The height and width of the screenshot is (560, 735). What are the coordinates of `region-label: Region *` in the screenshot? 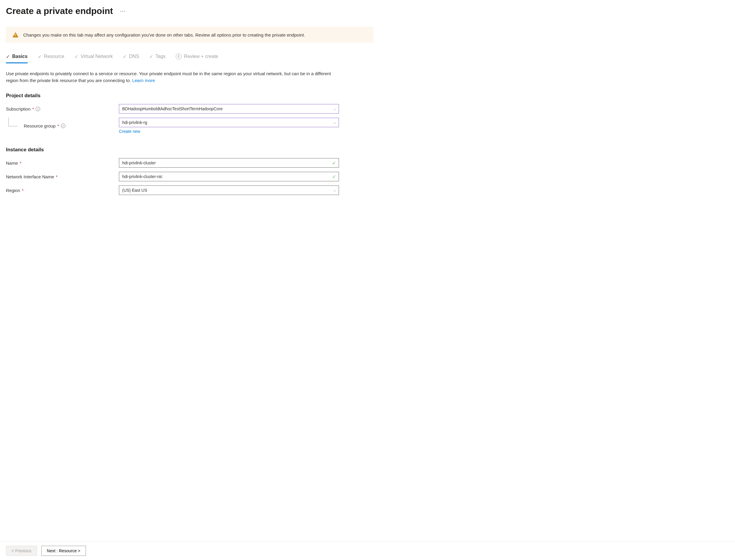 It's located at (63, 191).